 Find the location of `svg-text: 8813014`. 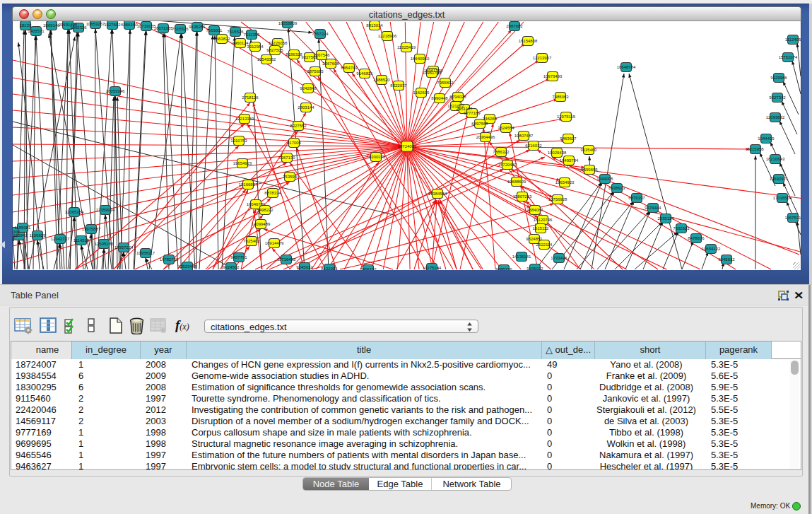

svg-text: 8813014 is located at coordinates (375, 25).